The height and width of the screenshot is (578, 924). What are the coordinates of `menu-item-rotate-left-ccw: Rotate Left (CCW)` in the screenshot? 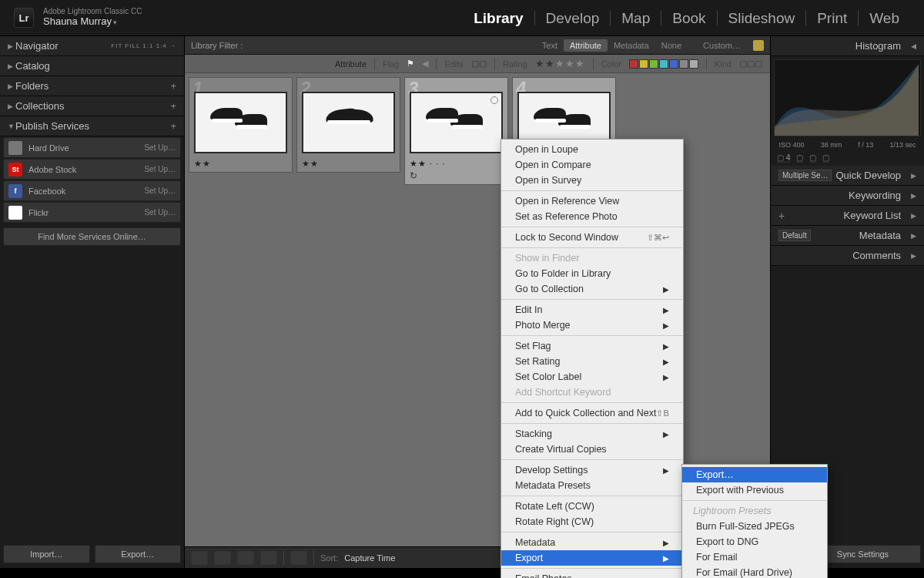 It's located at (592, 506).